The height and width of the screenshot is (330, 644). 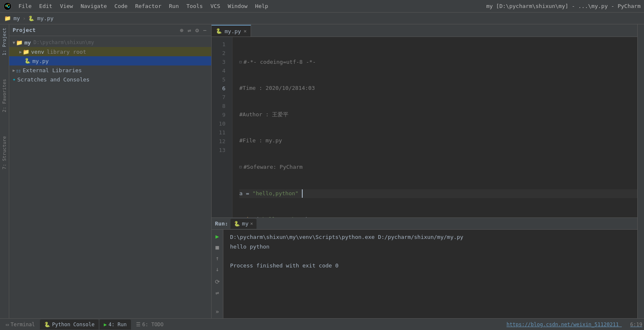 What do you see at coordinates (245, 31) in the screenshot?
I see `tab-close-button: ✕` at bounding box center [245, 31].